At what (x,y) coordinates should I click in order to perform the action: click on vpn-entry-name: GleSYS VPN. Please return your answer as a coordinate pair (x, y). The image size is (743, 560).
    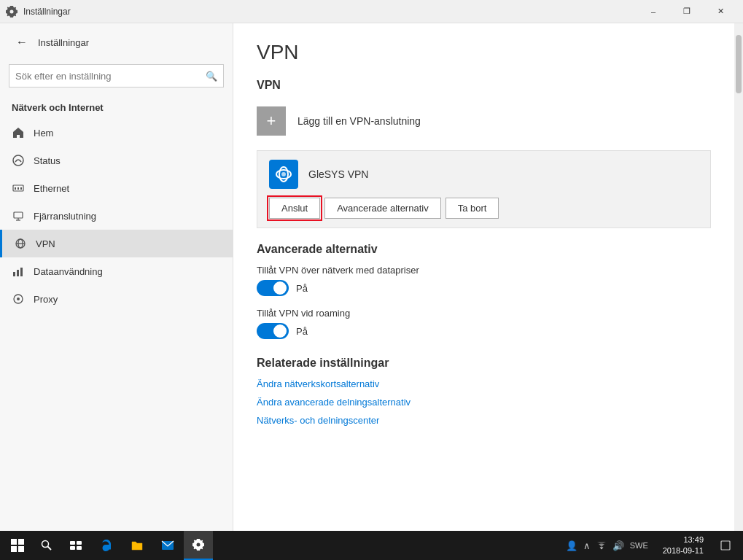
    Looking at the image, I should click on (338, 174).